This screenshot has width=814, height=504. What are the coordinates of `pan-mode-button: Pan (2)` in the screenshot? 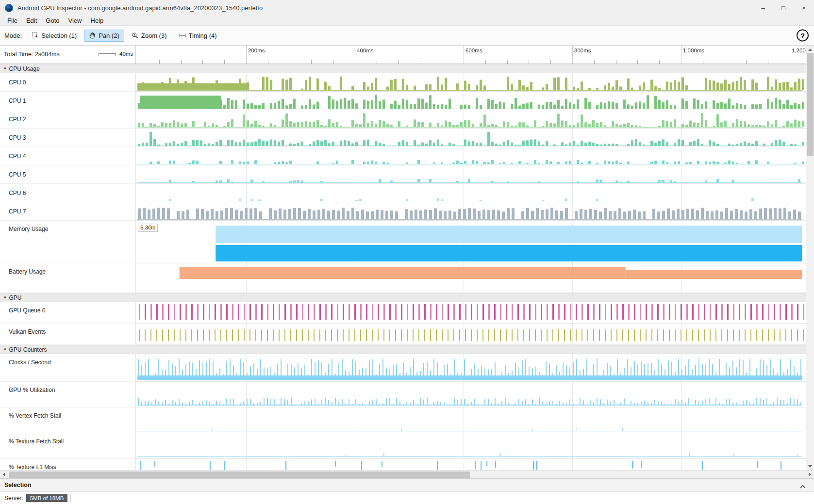 It's located at (104, 36).